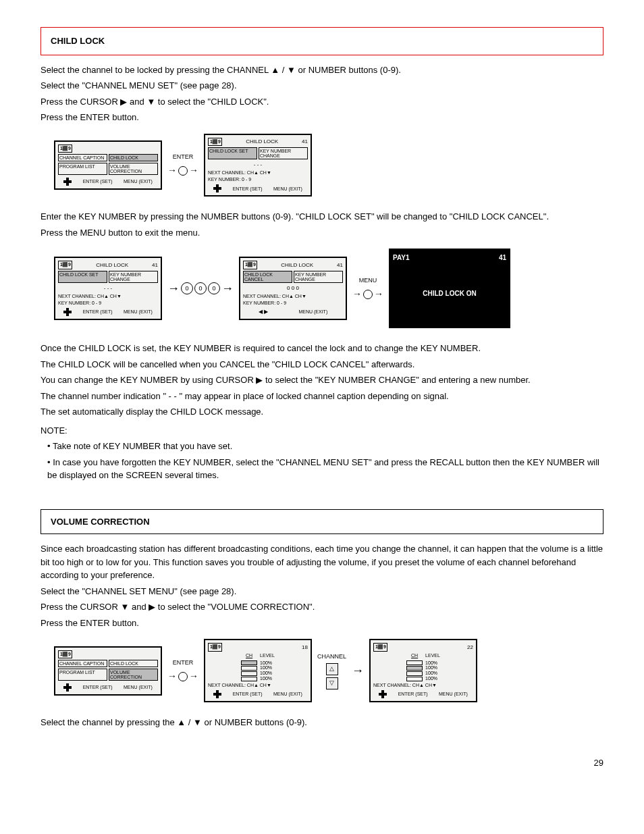 This screenshot has width=644, height=834. Describe the element at coordinates (322, 118) in the screenshot. I see `cl-step-4: Press the ENTER button.` at that location.